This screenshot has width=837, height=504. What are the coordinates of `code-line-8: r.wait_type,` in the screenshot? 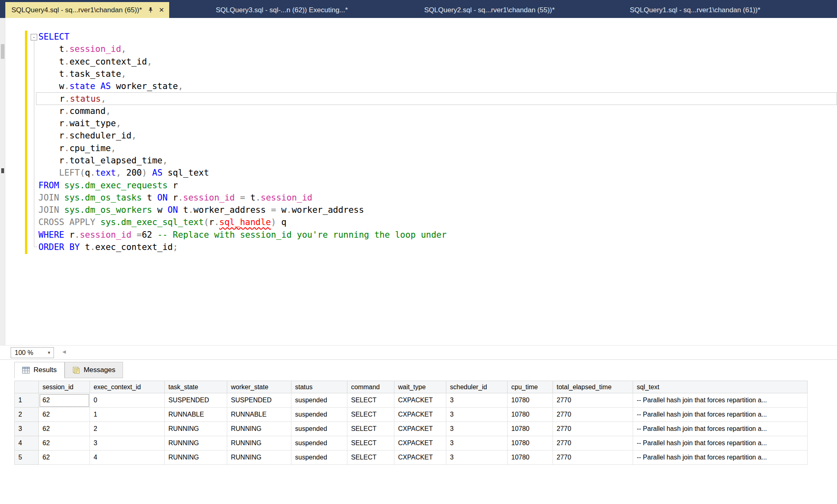 It's located at (436, 123).